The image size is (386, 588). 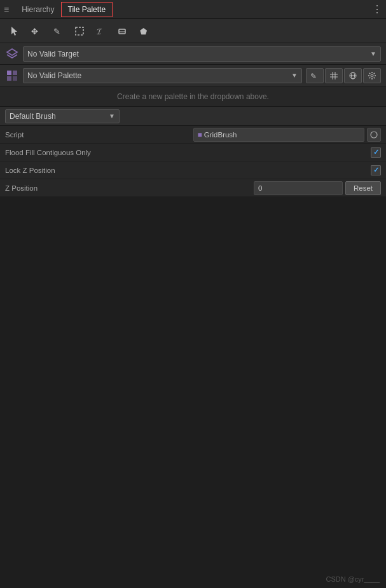 I want to click on rect-icon, so click(x=79, y=31).